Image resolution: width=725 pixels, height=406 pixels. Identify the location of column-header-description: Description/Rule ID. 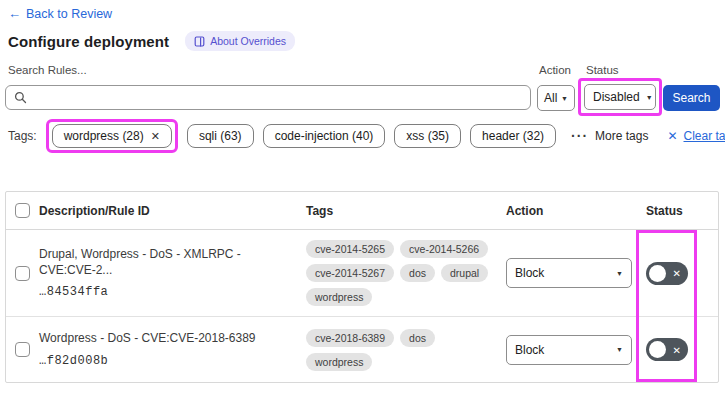
(172, 211).